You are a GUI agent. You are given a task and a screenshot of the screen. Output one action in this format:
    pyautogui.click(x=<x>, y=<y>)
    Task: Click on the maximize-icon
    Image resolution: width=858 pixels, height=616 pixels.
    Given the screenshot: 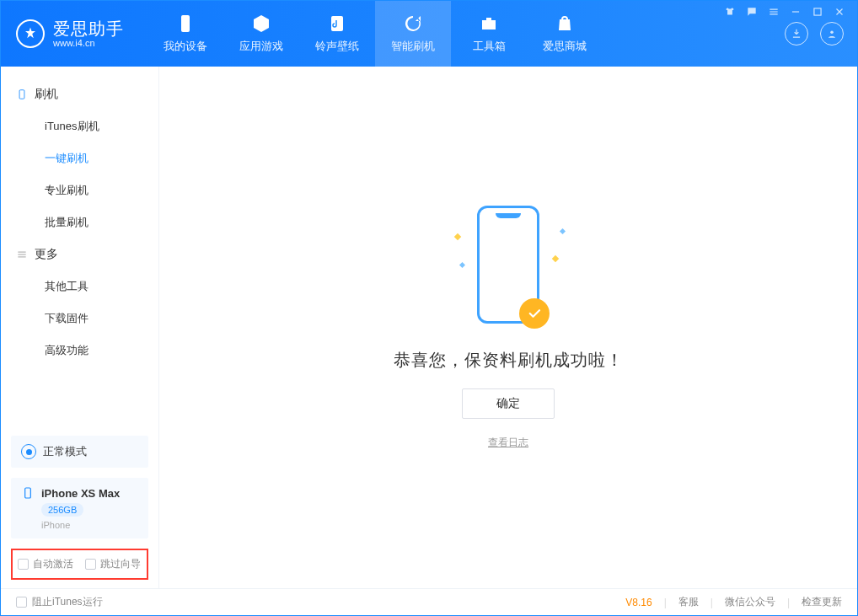 What is the action you would take?
    pyautogui.click(x=818, y=12)
    